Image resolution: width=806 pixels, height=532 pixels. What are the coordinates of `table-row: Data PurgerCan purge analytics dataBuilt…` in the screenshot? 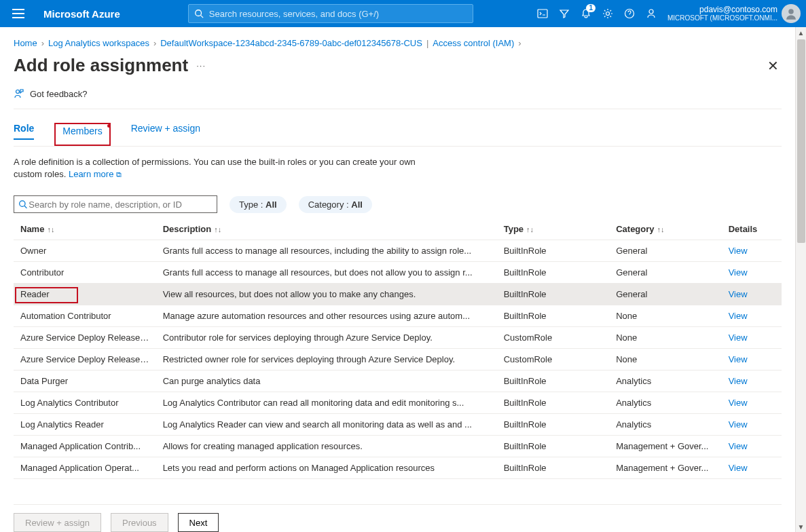 It's located at (398, 381).